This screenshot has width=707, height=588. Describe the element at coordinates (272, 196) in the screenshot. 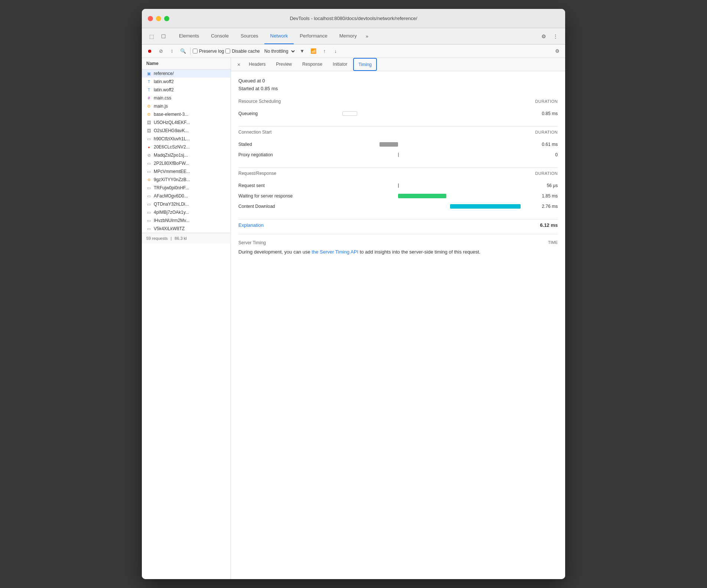

I see `waiting-label: Waiting for server response` at that location.